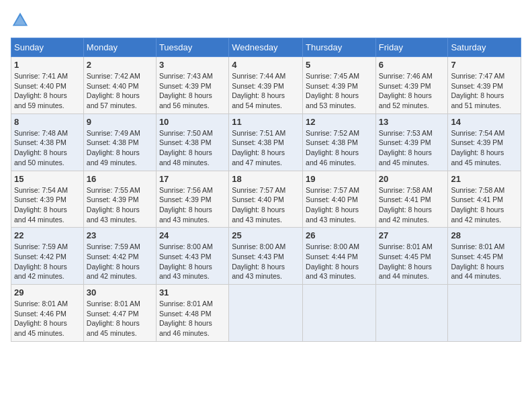 The height and width of the screenshot is (411, 532). Describe the element at coordinates (345, 199) in the screenshot. I see `sunset-value: 4:40 PM` at that location.